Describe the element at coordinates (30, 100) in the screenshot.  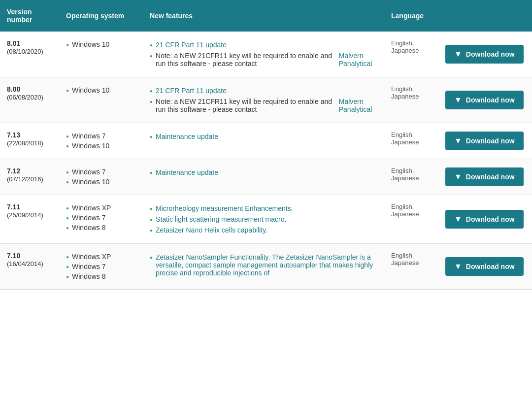
I see `version-cell: 8.00(06/08/2020)` at that location.